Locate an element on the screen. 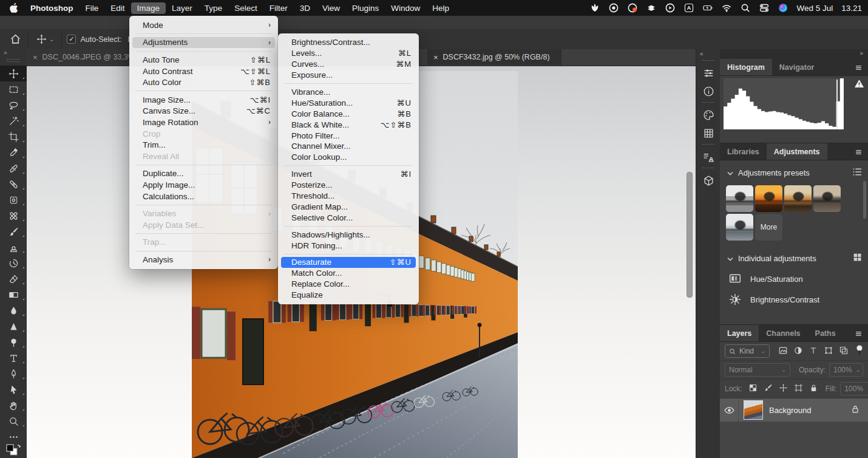 The height and width of the screenshot is (458, 868). a-box-icon: A is located at coordinates (689, 8).